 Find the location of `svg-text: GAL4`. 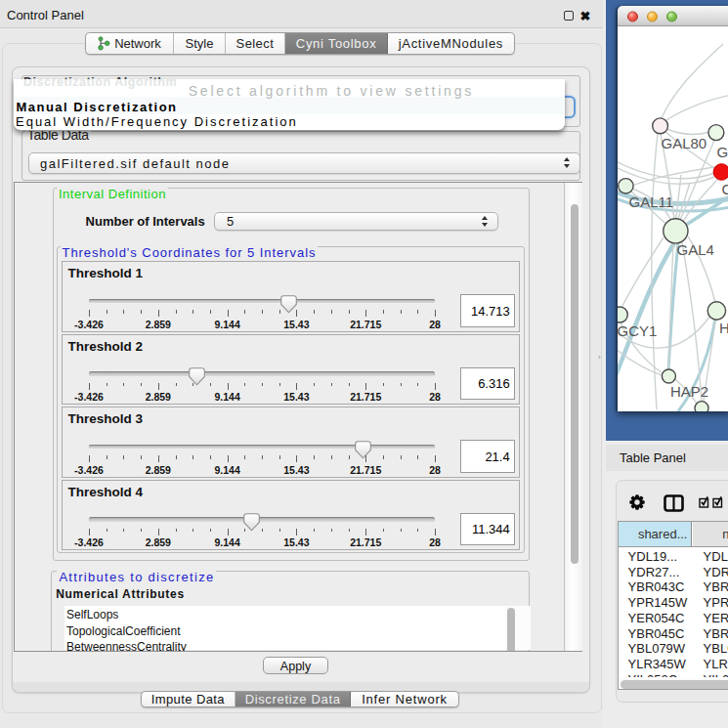

svg-text: GAL4 is located at coordinates (695, 250).